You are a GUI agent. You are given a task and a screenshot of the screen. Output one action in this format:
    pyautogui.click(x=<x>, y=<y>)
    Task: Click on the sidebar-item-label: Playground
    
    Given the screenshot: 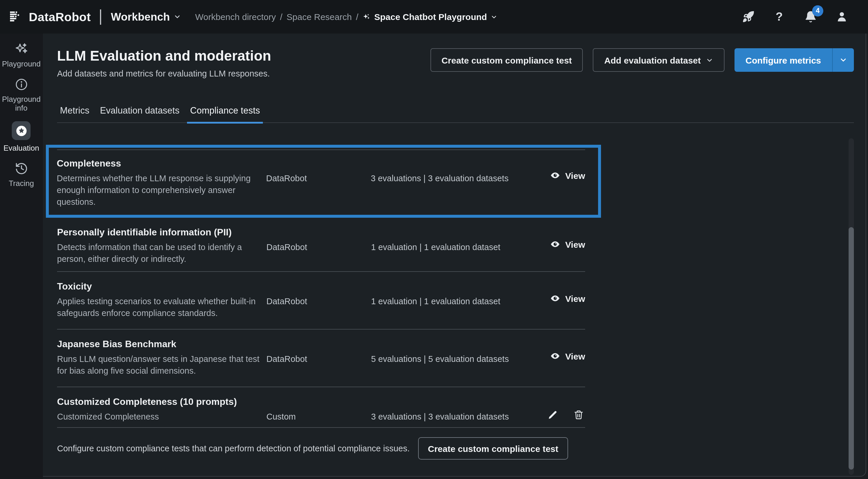 What is the action you would take?
    pyautogui.click(x=22, y=64)
    